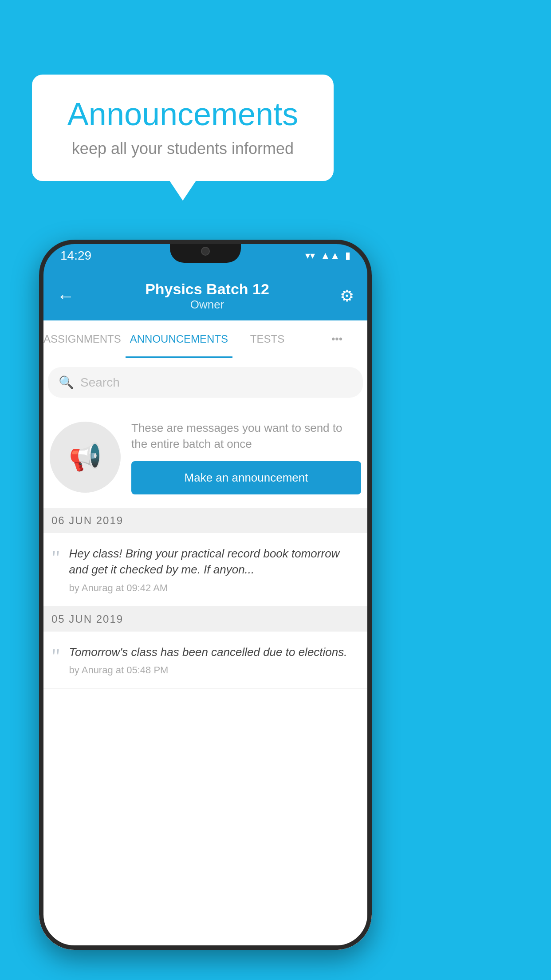 This screenshot has width=551, height=980. Describe the element at coordinates (183, 114) in the screenshot. I see `speech-bubble-title: Announcements` at that location.